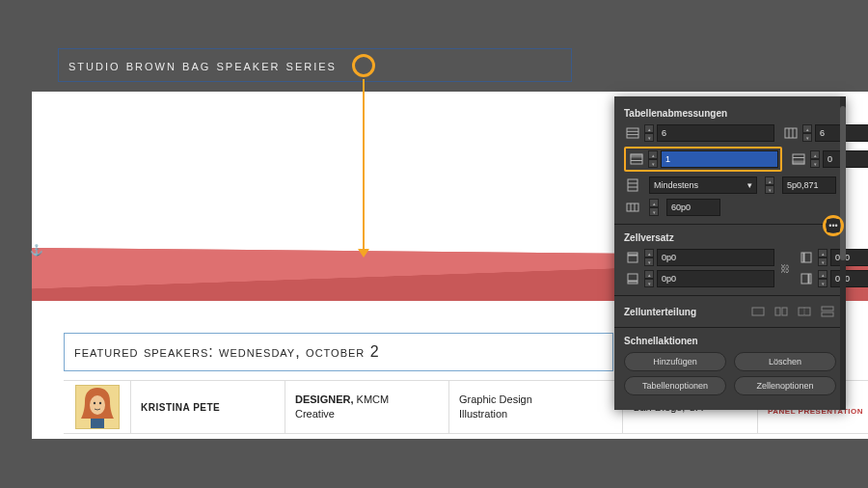  What do you see at coordinates (314, 415) in the screenshot?
I see `role-line2: Creative` at bounding box center [314, 415].